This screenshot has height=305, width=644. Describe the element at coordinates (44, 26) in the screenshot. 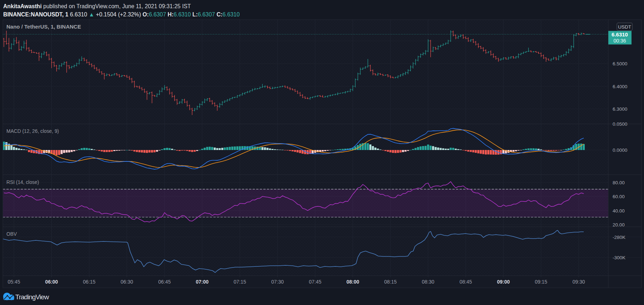

I see `svg-text: Nano / TetherUS, 1, BINANCE` at that location.